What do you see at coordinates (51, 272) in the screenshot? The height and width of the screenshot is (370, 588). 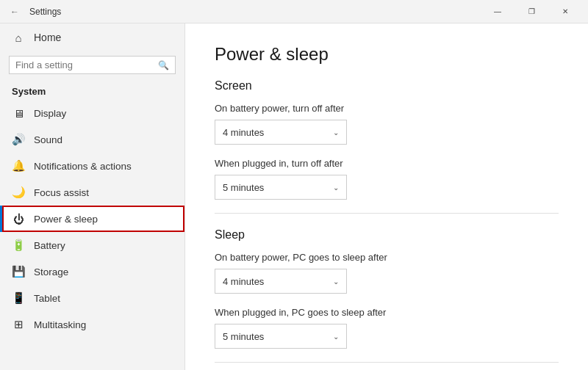 I see `sidebar-item-label: Storage` at bounding box center [51, 272].